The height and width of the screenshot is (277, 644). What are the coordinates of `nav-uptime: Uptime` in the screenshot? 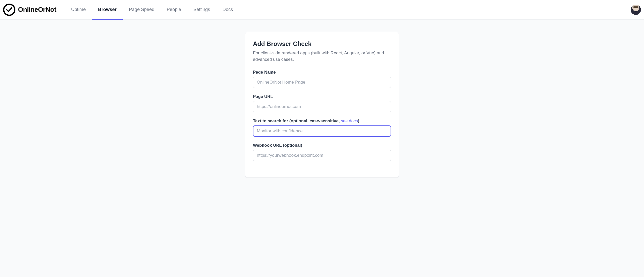 It's located at (79, 10).